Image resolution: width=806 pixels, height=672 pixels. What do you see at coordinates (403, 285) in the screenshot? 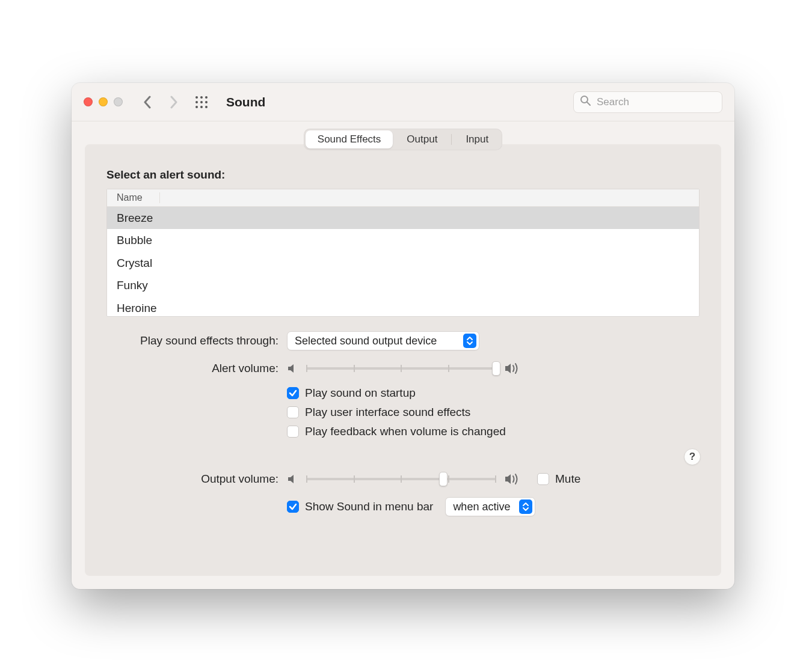
I see `table-row: Funky` at bounding box center [403, 285].